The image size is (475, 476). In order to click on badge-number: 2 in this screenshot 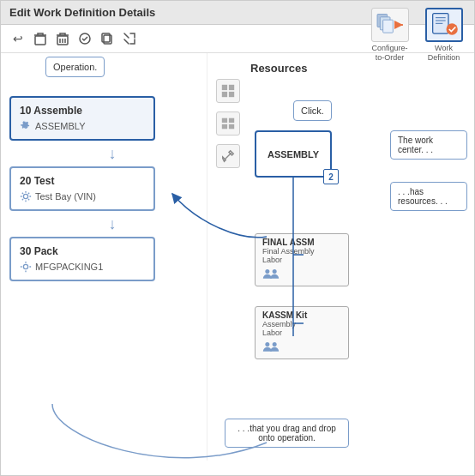, I will do `click(331, 177)`.